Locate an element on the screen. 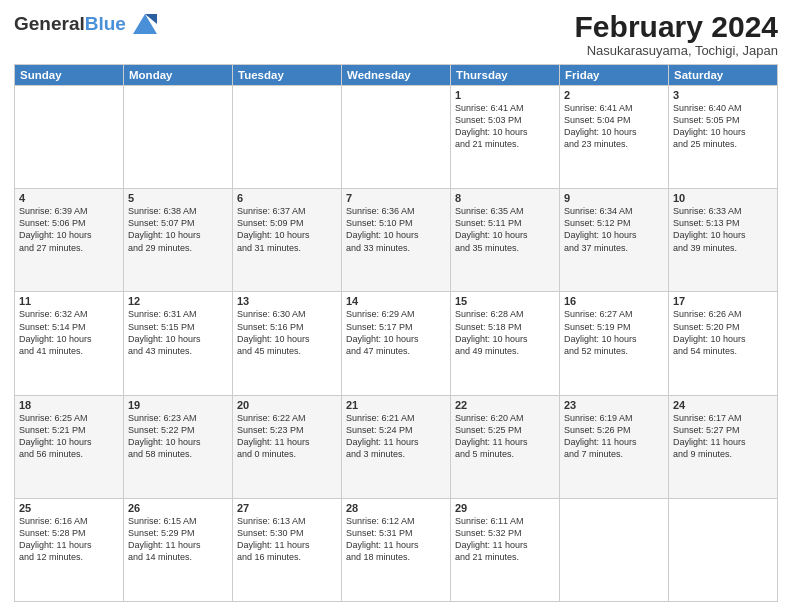  day-cell: 13Sunrise: 6:30 AMSunset: 5:16 PMDayligh… is located at coordinates (288, 344).